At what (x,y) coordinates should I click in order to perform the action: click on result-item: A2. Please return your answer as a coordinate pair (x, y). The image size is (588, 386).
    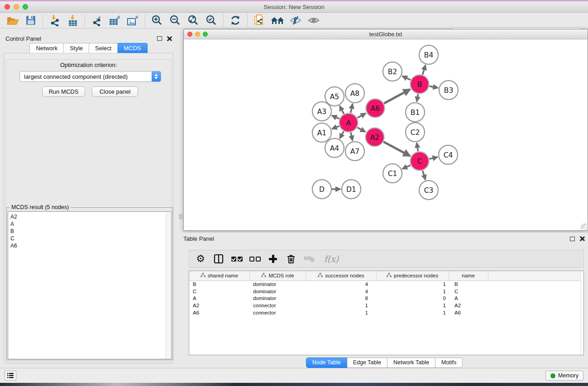
    Looking at the image, I should click on (90, 217).